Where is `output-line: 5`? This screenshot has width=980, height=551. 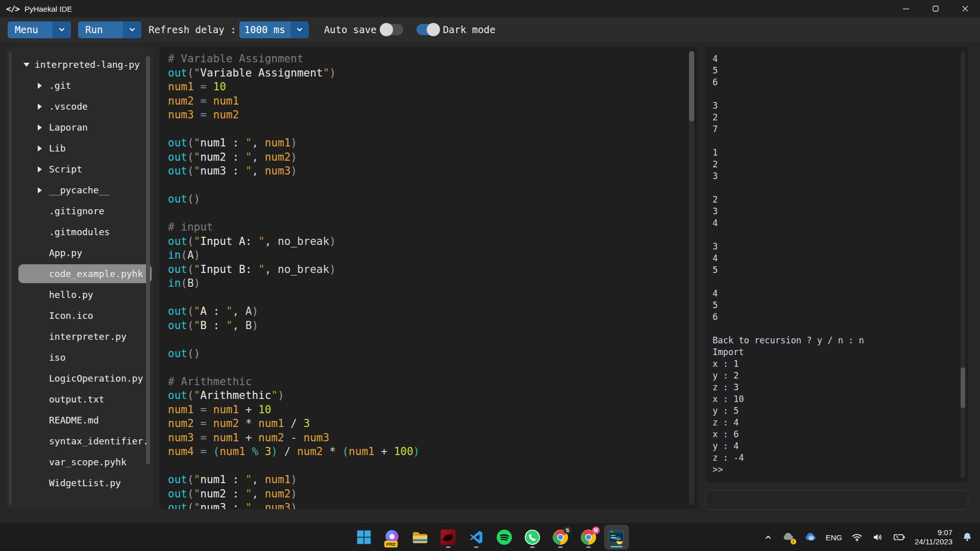
output-line: 5 is located at coordinates (834, 270).